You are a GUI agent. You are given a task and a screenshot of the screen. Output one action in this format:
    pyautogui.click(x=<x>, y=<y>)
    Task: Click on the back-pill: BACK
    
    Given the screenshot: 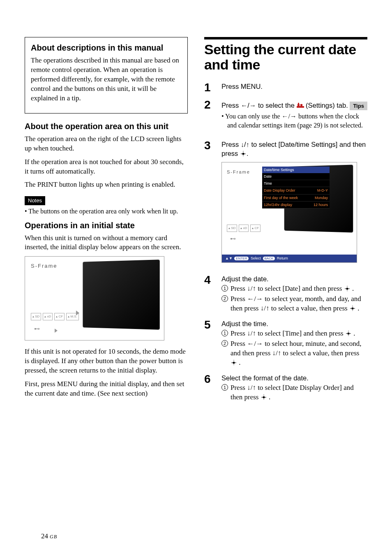 What is the action you would take?
    pyautogui.click(x=269, y=258)
    